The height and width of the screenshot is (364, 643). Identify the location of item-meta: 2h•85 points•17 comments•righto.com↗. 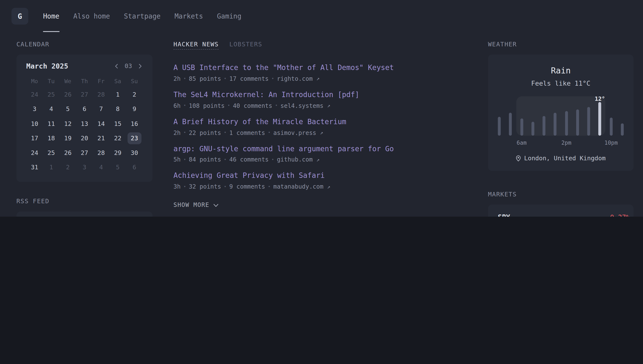
(325, 79).